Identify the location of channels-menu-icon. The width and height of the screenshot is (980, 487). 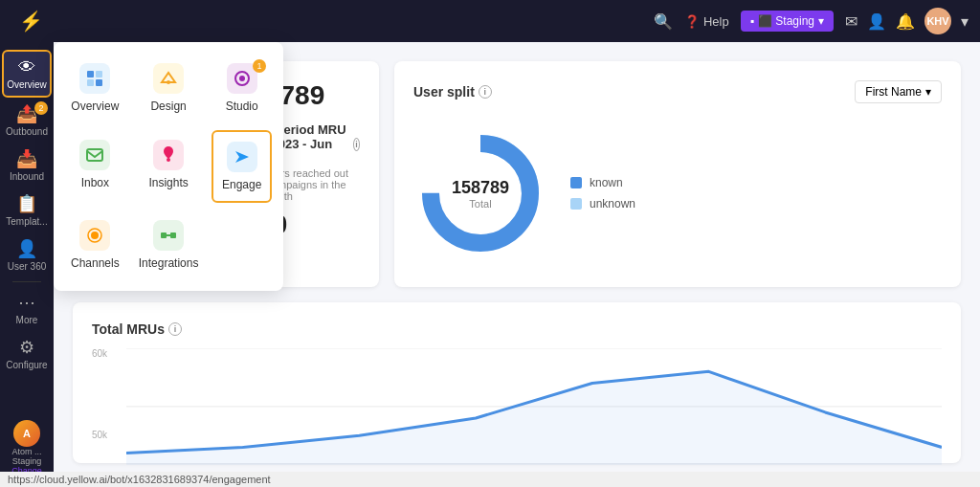
(95, 235).